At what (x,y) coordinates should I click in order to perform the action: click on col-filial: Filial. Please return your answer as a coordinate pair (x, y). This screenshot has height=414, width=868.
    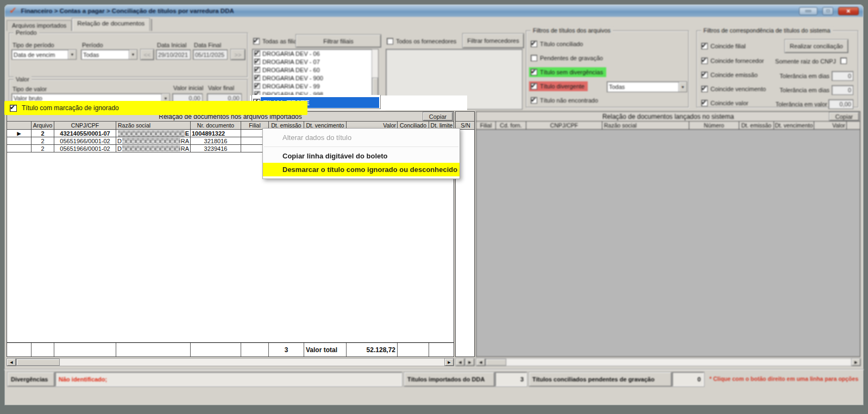
    Looking at the image, I should click on (486, 126).